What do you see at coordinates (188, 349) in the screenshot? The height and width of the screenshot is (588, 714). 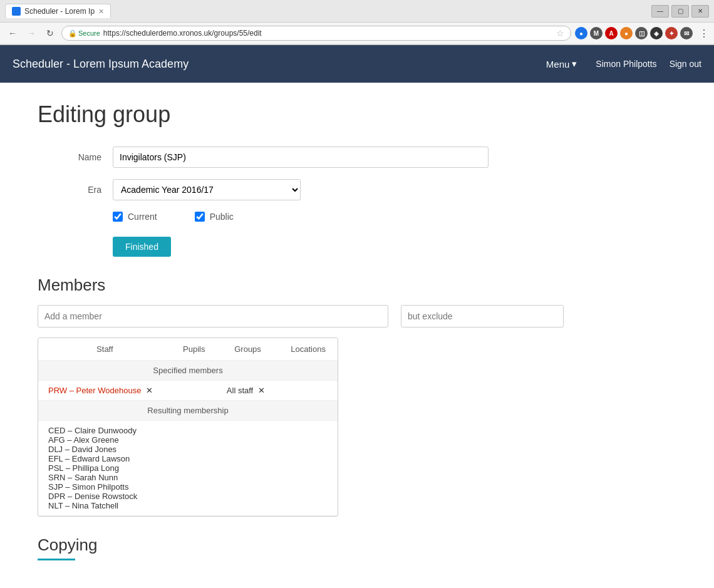 I see `members-header-row: Staff Pupils Groups Locations` at bounding box center [188, 349].